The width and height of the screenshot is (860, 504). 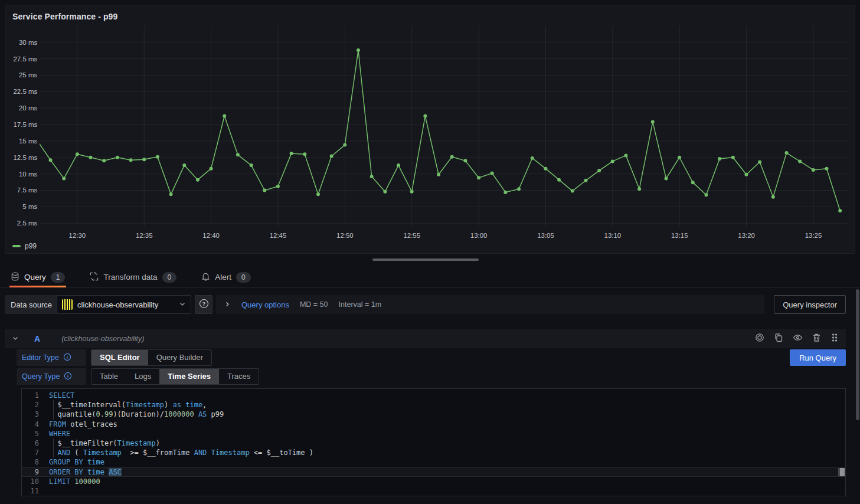 What do you see at coordinates (225, 277) in the screenshot?
I see `tab-alert: Alert 0` at bounding box center [225, 277].